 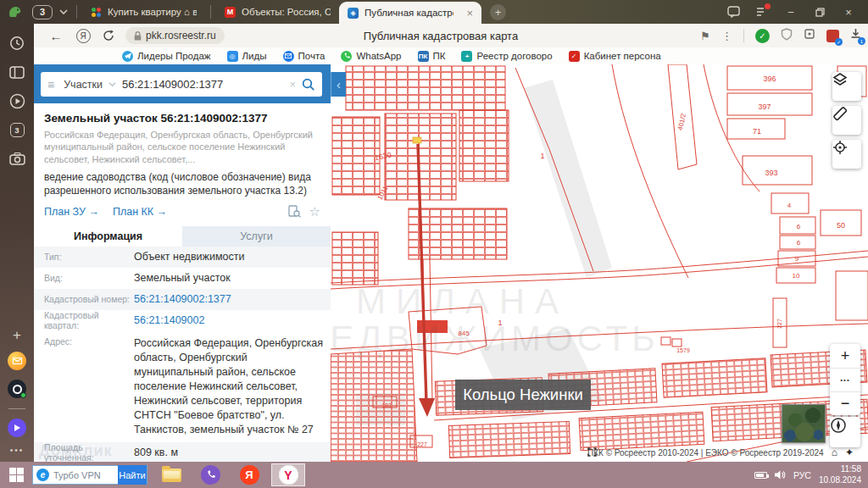 What do you see at coordinates (856, 36) in the screenshot?
I see `downloads-icon: 1` at bounding box center [856, 36].